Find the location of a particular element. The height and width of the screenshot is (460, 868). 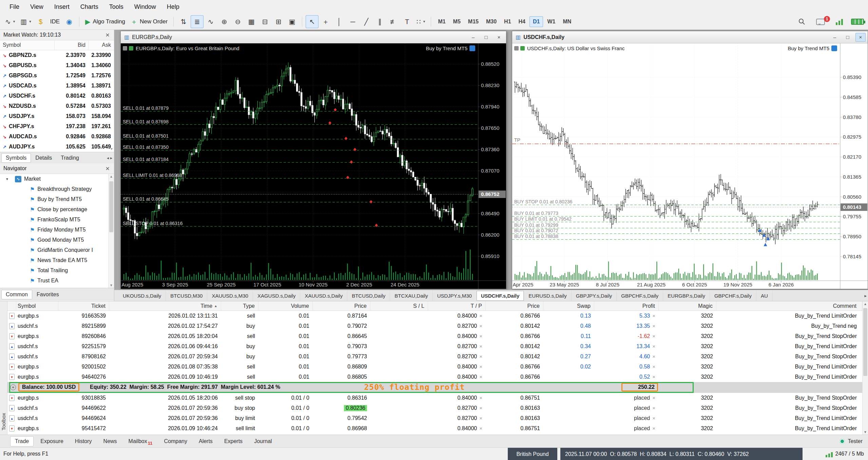

column-header-volume: Volume is located at coordinates (286, 306).